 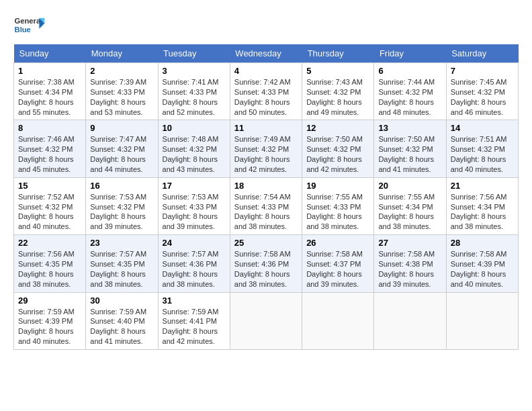 I want to click on day-number: 27, so click(x=410, y=243).